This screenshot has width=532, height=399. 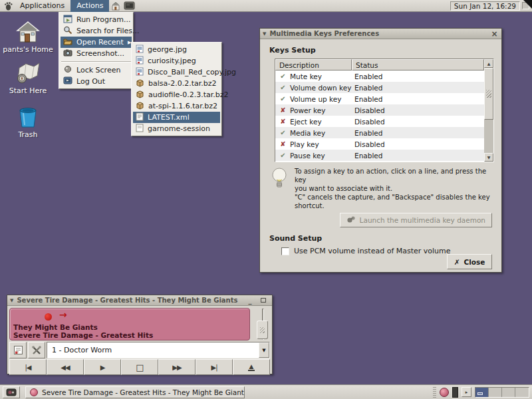 I want to click on stop-button: □, so click(x=140, y=367).